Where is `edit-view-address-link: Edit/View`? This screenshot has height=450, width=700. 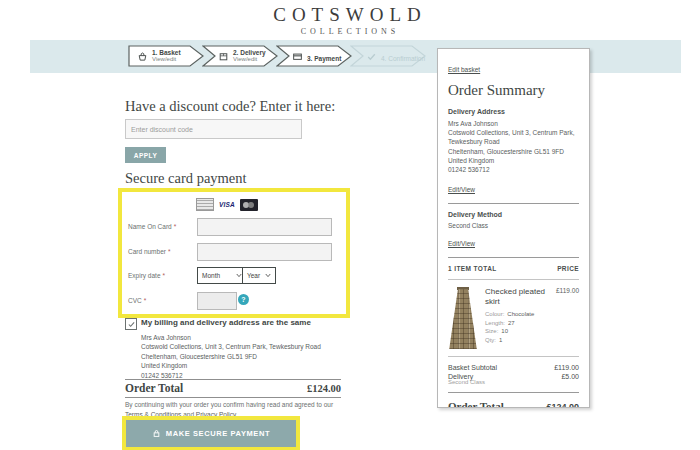
edit-view-address-link: Edit/View is located at coordinates (462, 190).